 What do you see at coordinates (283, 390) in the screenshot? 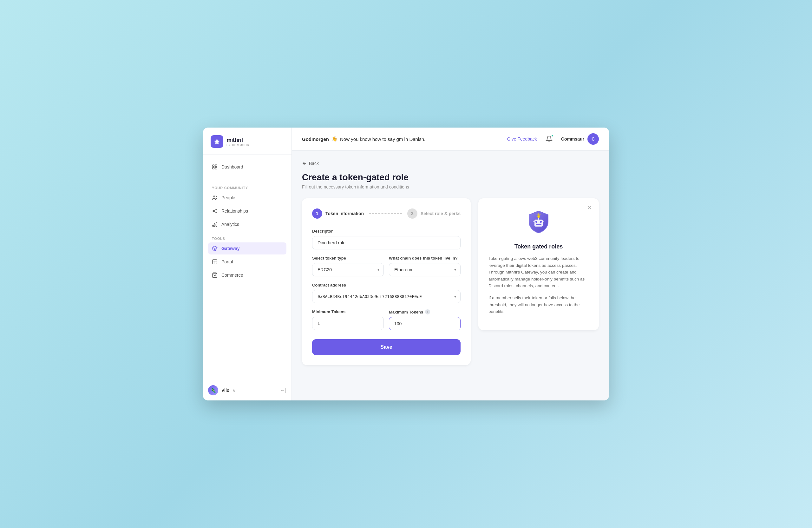
I see `collapse-button: ←|` at bounding box center [283, 390].